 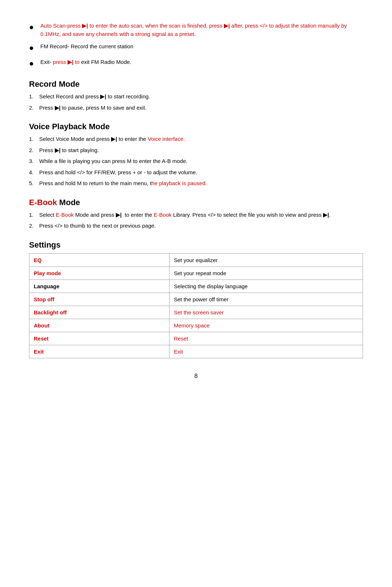 What do you see at coordinates (196, 376) in the screenshot?
I see `page-number: 8` at bounding box center [196, 376].